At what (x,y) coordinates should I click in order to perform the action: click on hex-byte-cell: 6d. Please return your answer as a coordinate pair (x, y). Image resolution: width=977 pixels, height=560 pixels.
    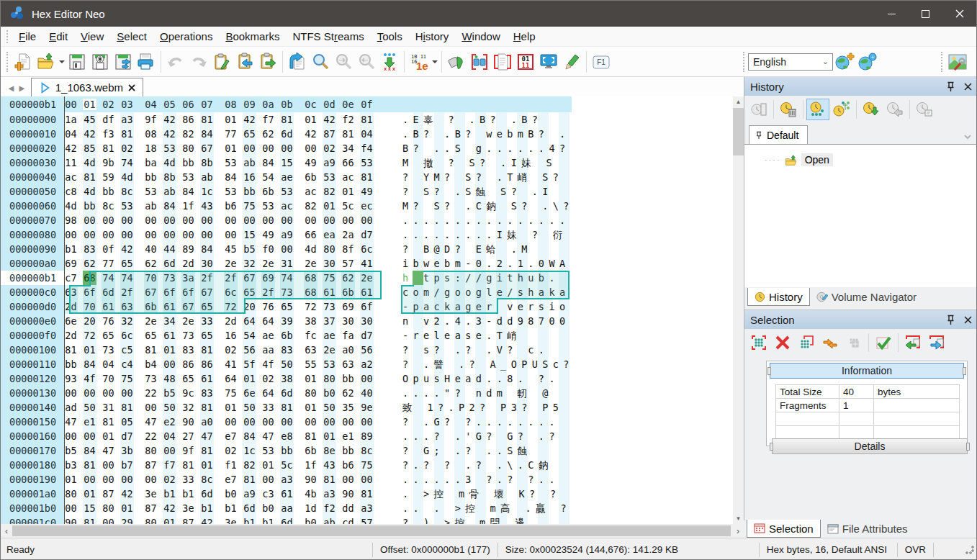
    Looking at the image, I should click on (287, 393).